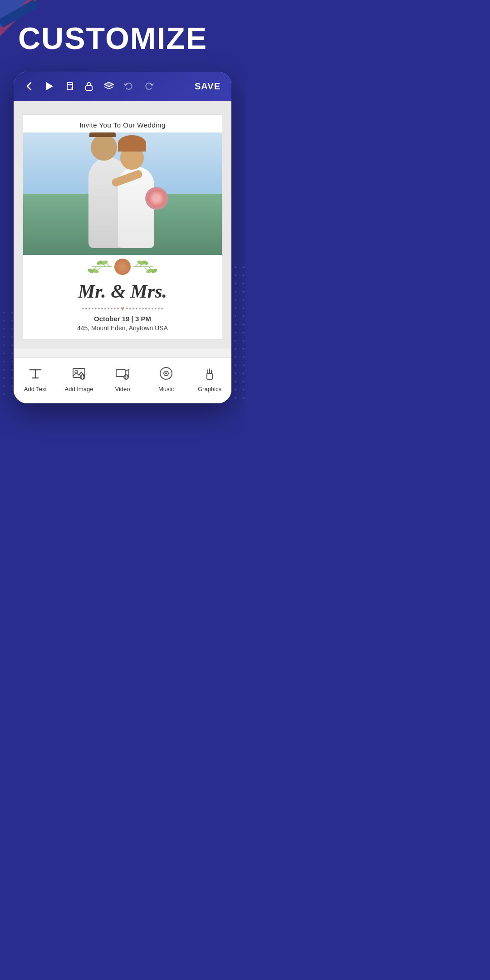 The height and width of the screenshot is (980, 490). What do you see at coordinates (69, 86) in the screenshot?
I see `copy-button` at bounding box center [69, 86].